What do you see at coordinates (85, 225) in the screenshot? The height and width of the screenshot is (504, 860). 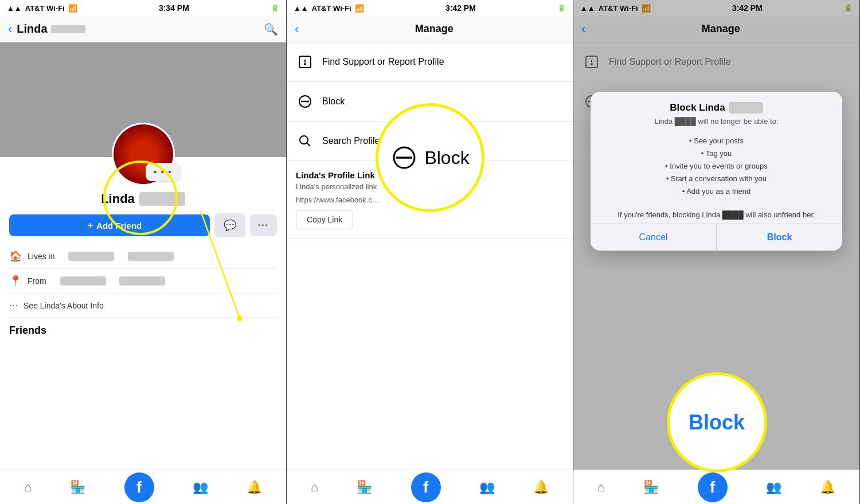 I see `person-add-icon: 👤+` at bounding box center [85, 225].